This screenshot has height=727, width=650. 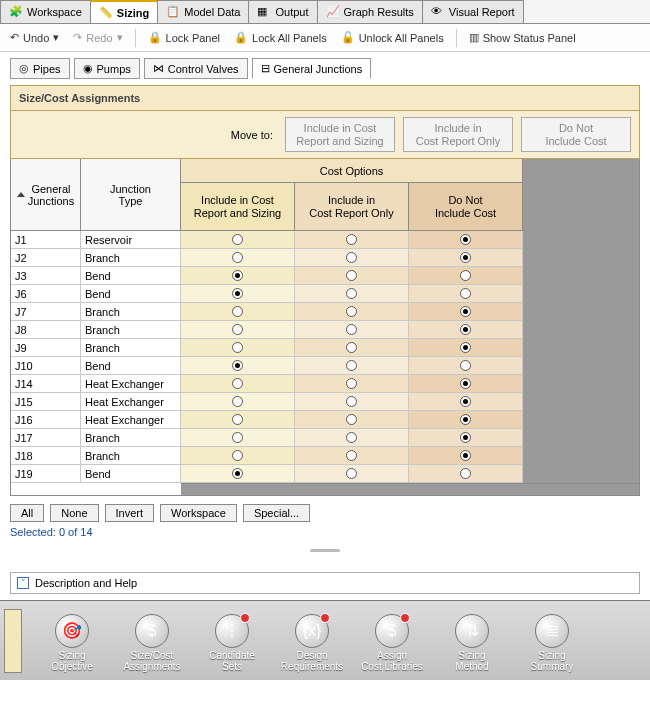 What do you see at coordinates (232, 631) in the screenshot?
I see `nav-icon: ⋮` at bounding box center [232, 631].